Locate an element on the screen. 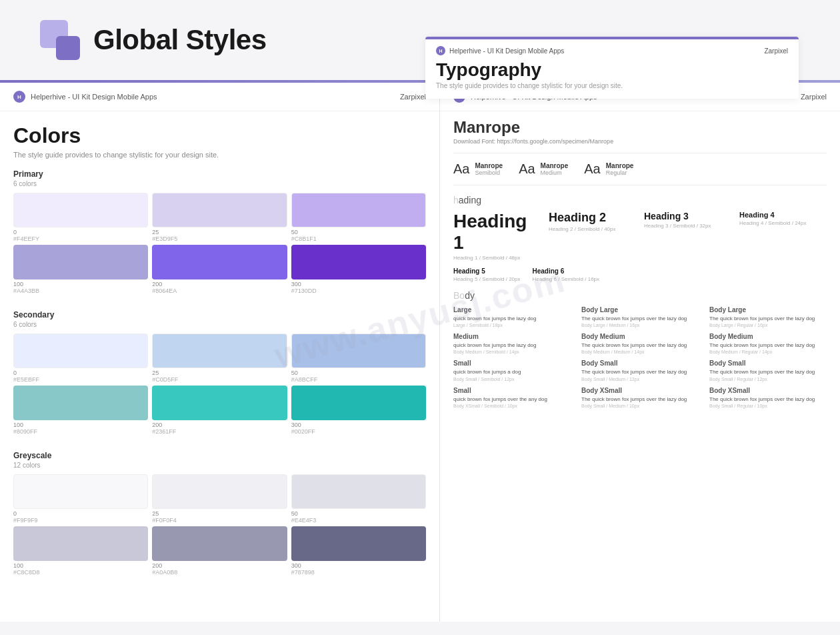 This screenshot has height=635, width=840. color-swatch-wrap: 100#A4A3BB is located at coordinates (81, 269).